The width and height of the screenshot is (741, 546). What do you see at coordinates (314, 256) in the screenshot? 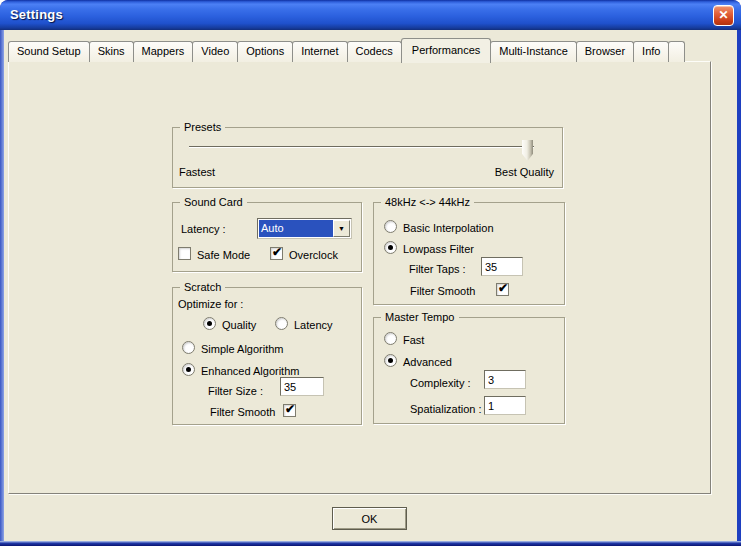
I see `overclock-label: Overclock` at bounding box center [314, 256].